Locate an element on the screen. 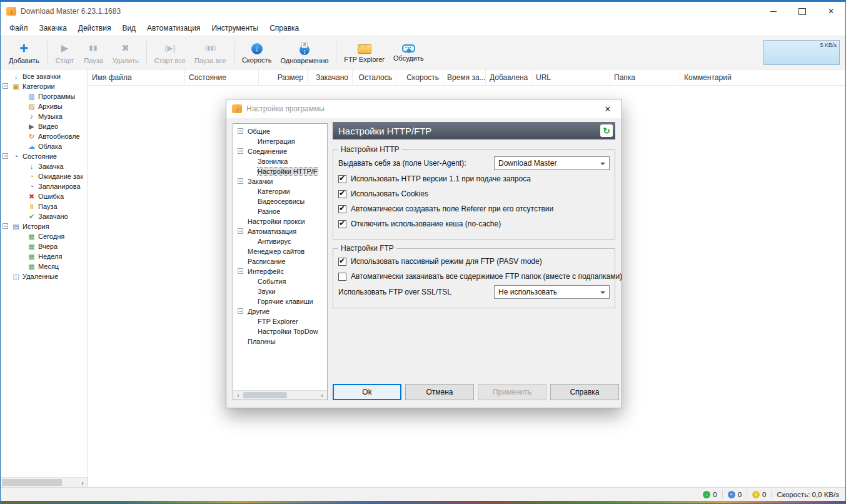  settings-tree-item-15: События is located at coordinates (280, 281).